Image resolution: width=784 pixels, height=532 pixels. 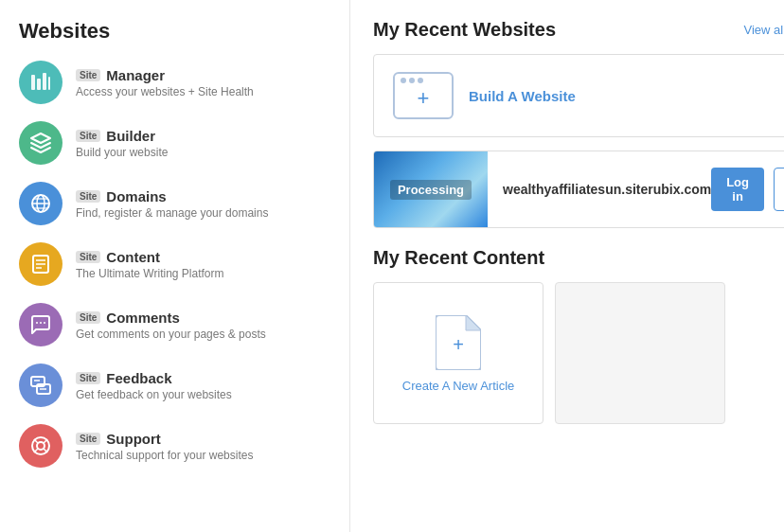 What do you see at coordinates (523, 97) in the screenshot?
I see `build-website-label: Build A Website` at bounding box center [523, 97].